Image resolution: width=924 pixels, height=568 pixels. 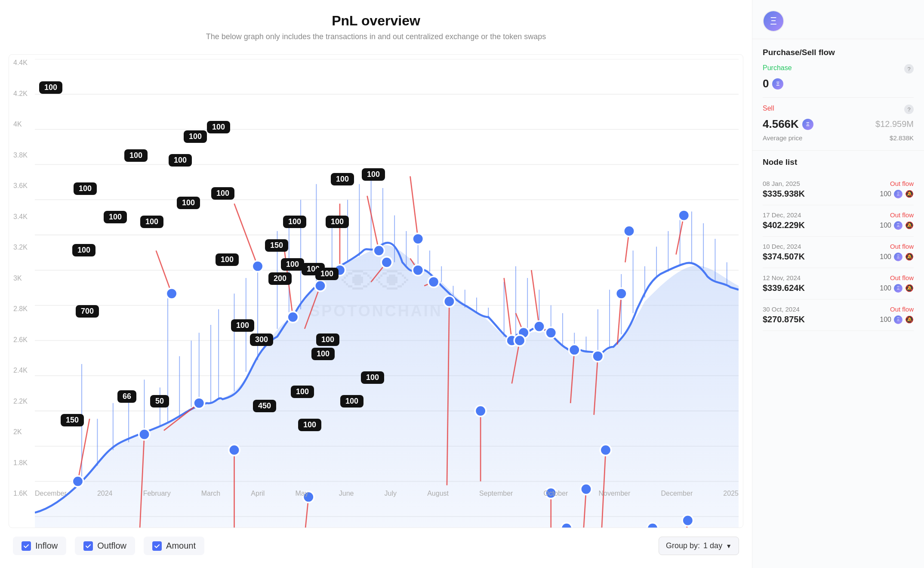 What do you see at coordinates (127, 397) in the screenshot?
I see `node-label: 66` at bounding box center [127, 397].